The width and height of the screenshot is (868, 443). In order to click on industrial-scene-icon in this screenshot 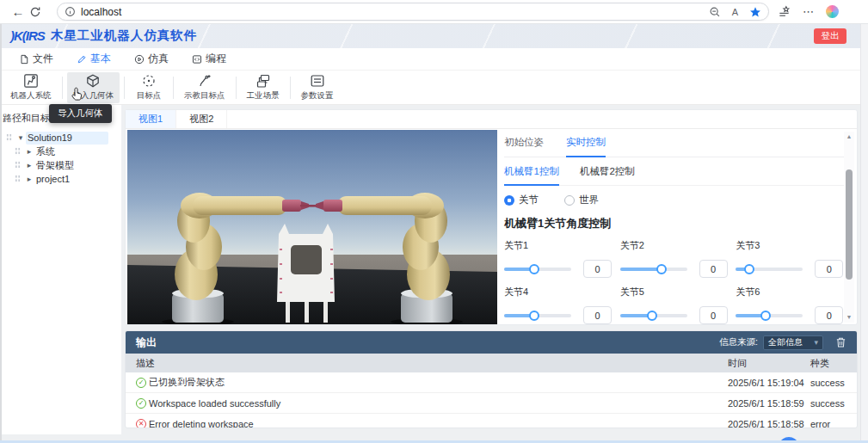, I will do `click(263, 81)`.